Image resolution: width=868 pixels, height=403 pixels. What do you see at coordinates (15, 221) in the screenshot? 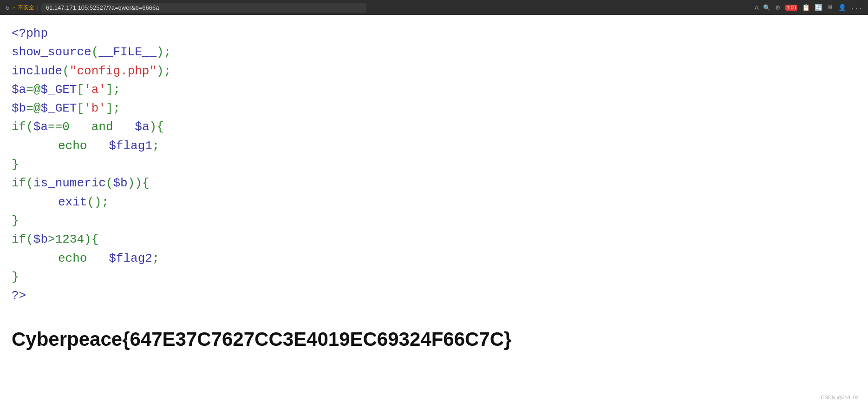
I see `brace-if2-close: }` at bounding box center [15, 221].